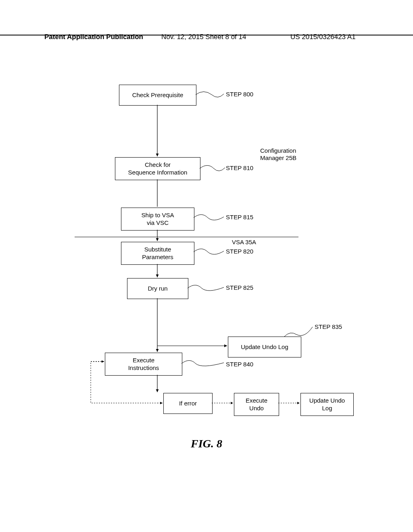 This screenshot has width=413, height=532. I want to click on header-patent-number: US 2015/0326423 A1, so click(323, 37).